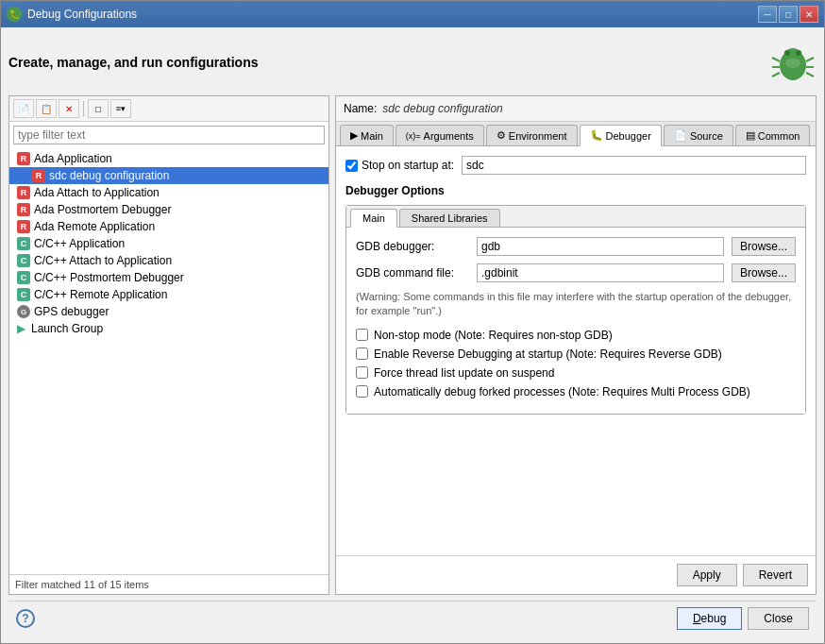  What do you see at coordinates (361, 109) in the screenshot?
I see `name-label: Name:` at bounding box center [361, 109].